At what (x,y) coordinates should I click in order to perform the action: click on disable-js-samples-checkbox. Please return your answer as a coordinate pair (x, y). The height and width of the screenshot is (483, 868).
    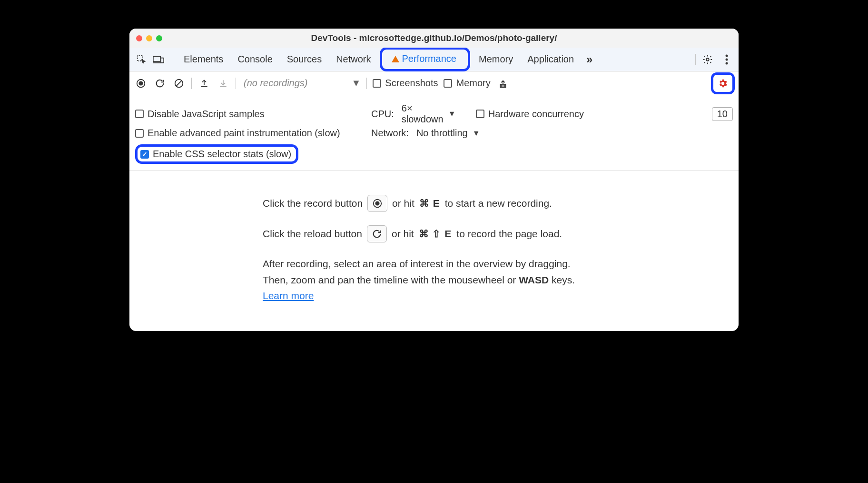
    Looking at the image, I should click on (139, 114).